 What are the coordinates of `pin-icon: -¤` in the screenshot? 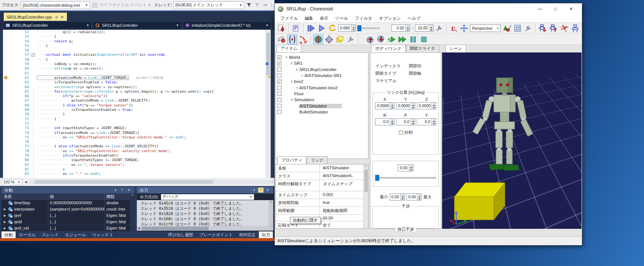 It's located at (56, 17).